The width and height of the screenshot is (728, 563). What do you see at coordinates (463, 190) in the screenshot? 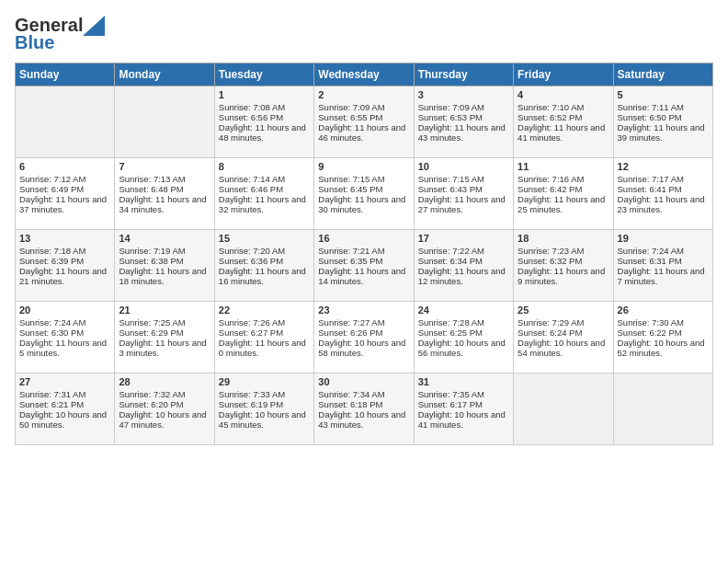
I see `day-info: Sunset: 6:43 PM` at bounding box center [463, 190].